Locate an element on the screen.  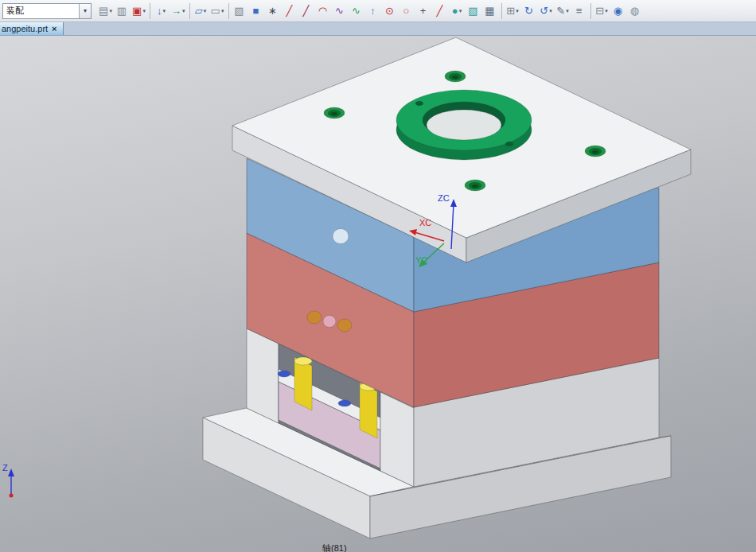
wcs-y-label: YC is located at coordinates (422, 260).